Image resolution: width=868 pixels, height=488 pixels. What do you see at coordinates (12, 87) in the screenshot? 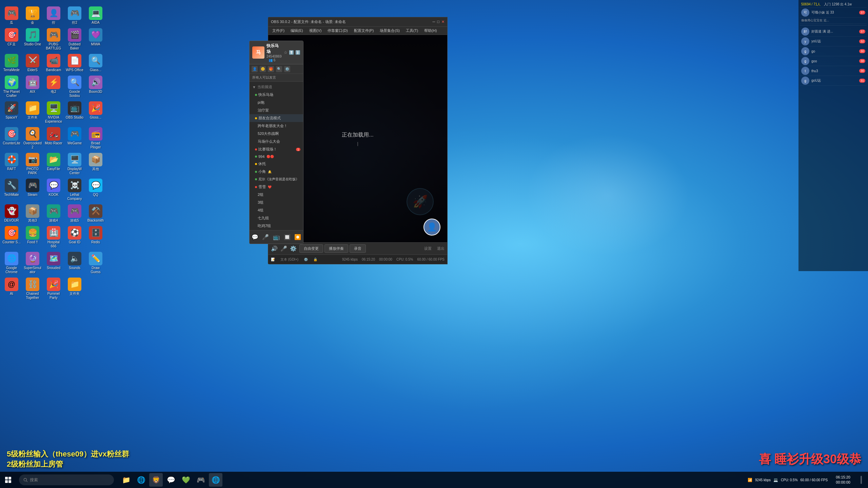
I see `icon-planet: 🌍 The Planet Crafter` at bounding box center [12, 87].